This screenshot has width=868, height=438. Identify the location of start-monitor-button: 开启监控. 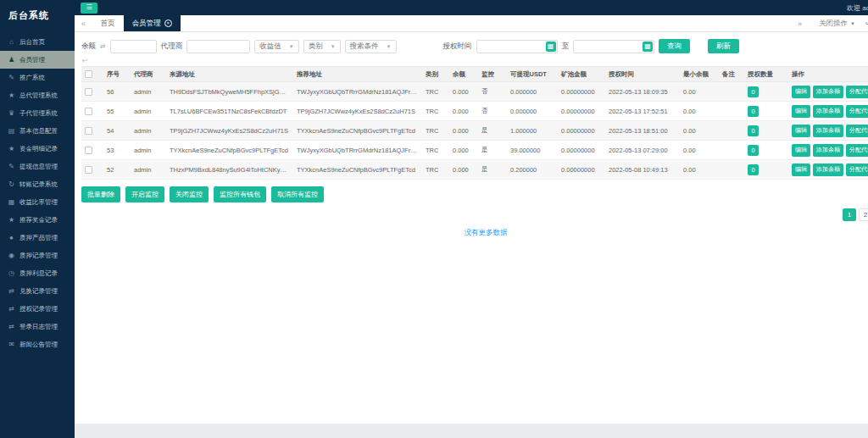
(145, 195).